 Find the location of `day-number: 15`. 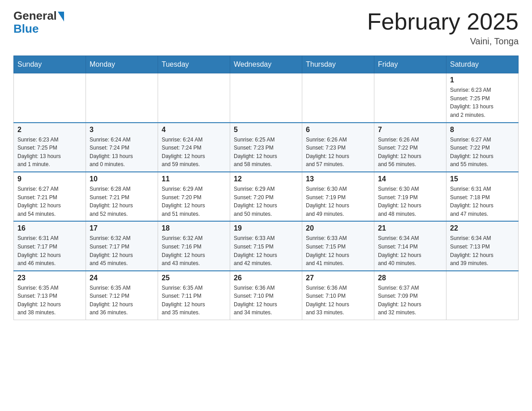

day-number: 15 is located at coordinates (482, 179).